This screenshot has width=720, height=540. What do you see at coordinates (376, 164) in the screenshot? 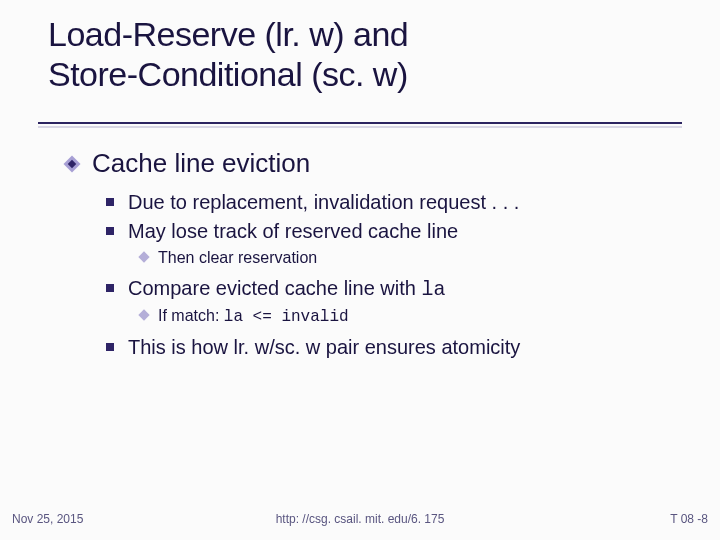
I see `bullet-level1: Cache line eviction` at bounding box center [376, 164].